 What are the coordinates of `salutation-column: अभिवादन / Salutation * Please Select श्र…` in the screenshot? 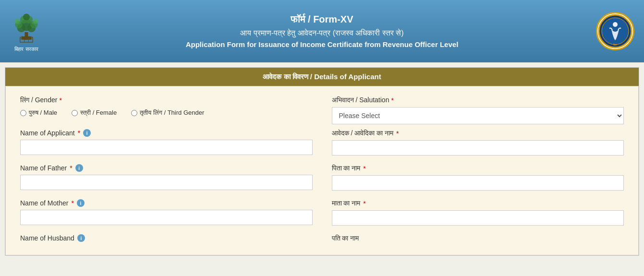 It's located at (478, 110).